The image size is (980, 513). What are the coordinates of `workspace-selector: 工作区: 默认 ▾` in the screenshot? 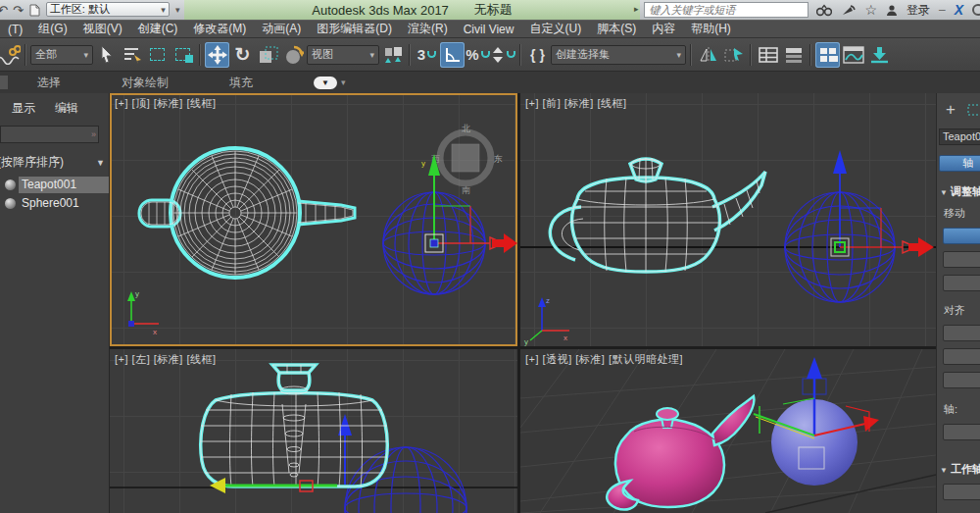 It's located at (108, 10).